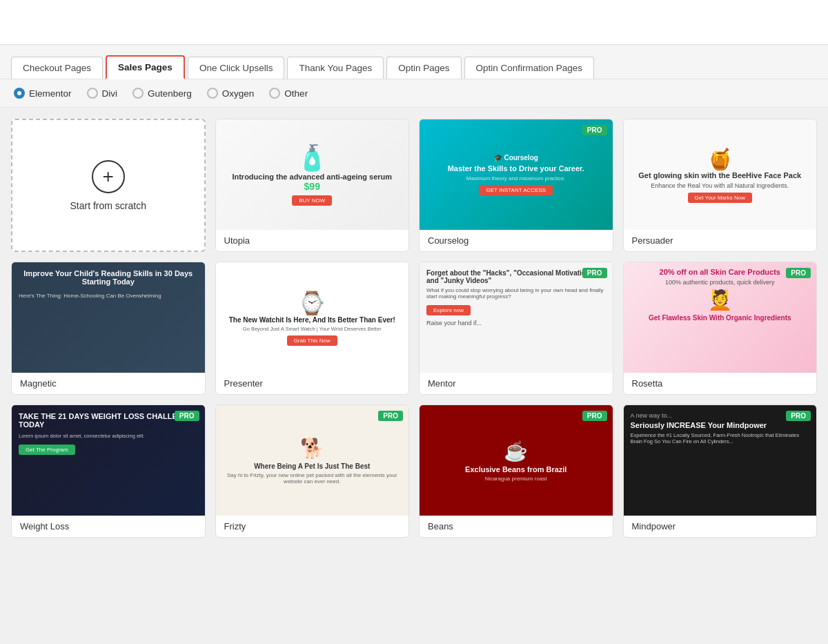 The image size is (828, 644). Describe the element at coordinates (239, 94) in the screenshot. I see `radio-label-oxygen: Oxygen` at that location.